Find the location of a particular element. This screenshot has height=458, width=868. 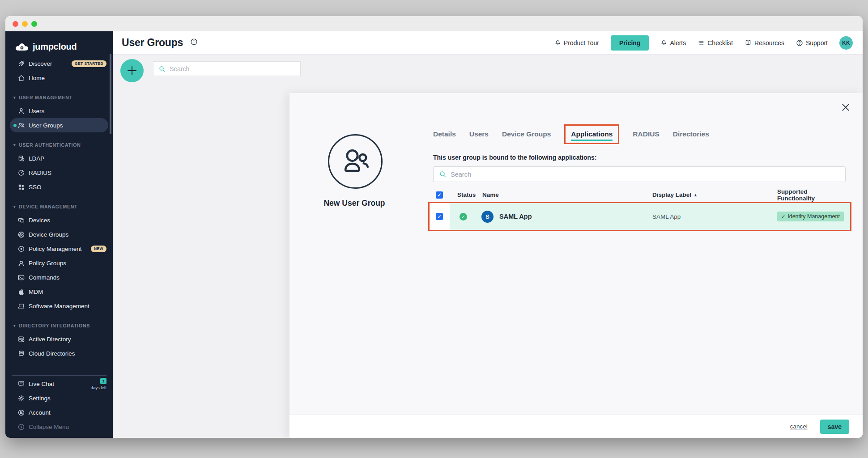

select-all-checkbox: ✓ is located at coordinates (439, 195).